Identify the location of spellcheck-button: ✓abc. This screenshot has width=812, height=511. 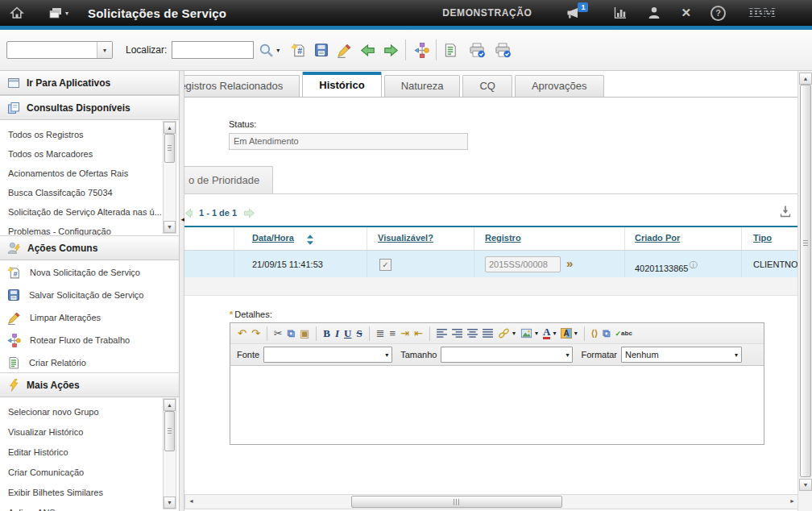
(624, 334).